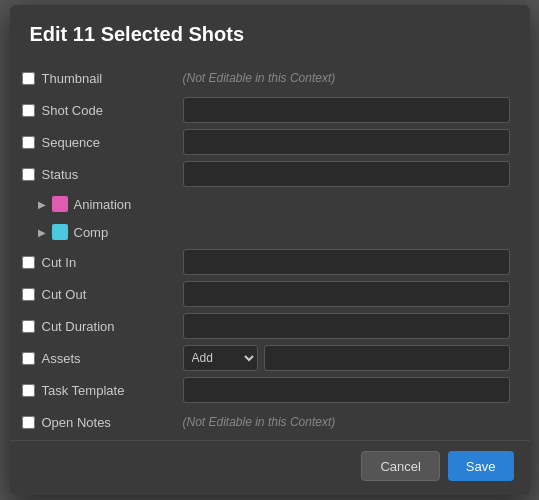 The image size is (539, 500). Describe the element at coordinates (346, 294) in the screenshot. I see `value-cut-out` at that location.